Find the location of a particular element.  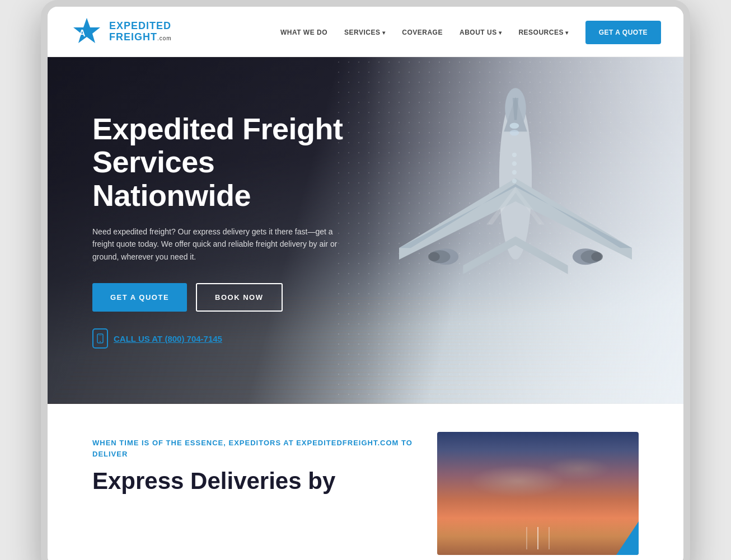

phone-cta: CALL US AT (800) 704-7145 is located at coordinates (227, 338).